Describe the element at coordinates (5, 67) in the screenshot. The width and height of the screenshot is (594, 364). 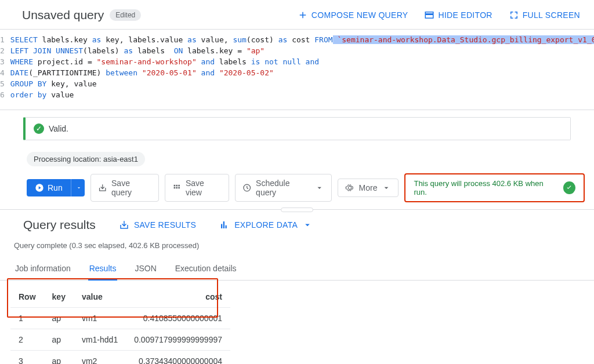
I see `line-gutter: 123456` at that location.